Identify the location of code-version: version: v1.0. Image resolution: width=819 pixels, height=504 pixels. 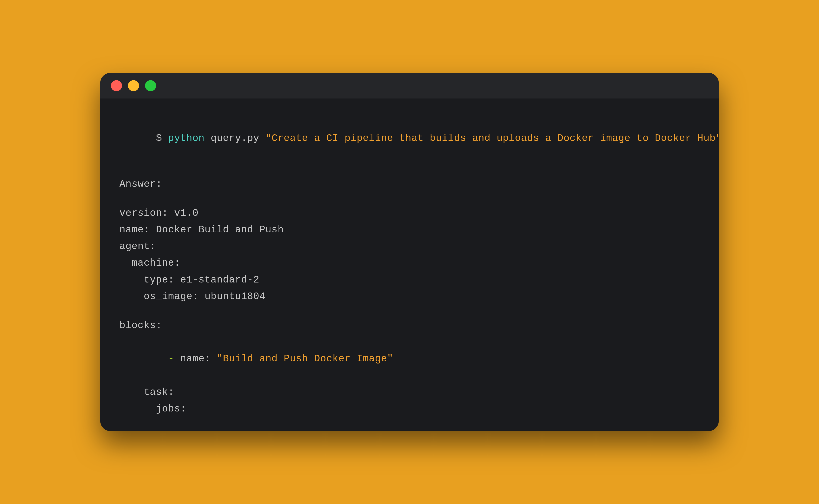
(410, 213).